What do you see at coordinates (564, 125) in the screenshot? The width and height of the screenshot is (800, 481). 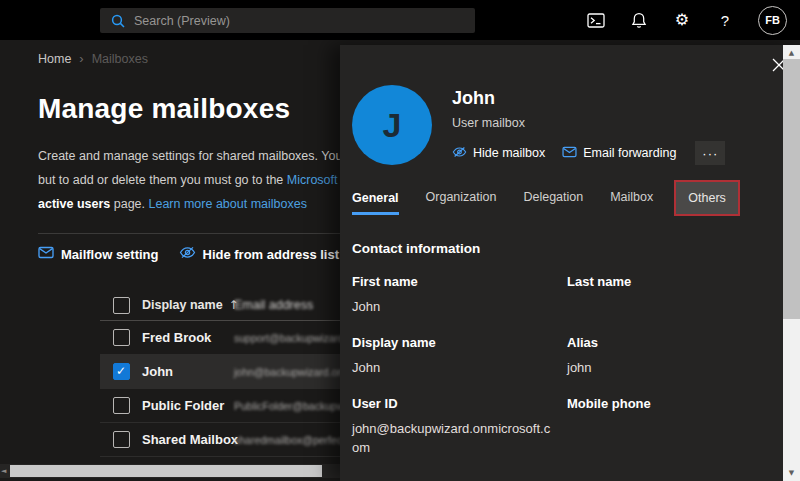 I see `user-header: J John User mailbox Hide mailbox` at bounding box center [564, 125].